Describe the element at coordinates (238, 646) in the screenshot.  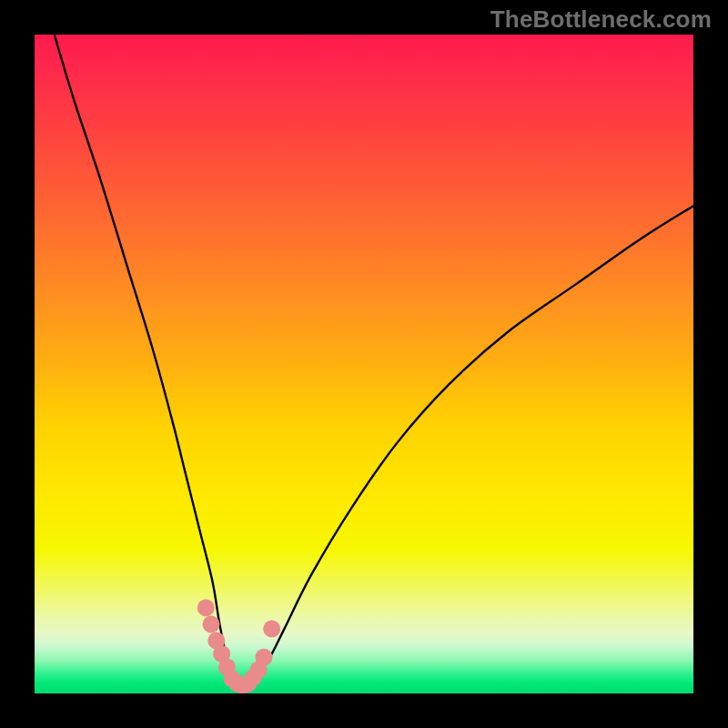
I see `marker-layer` at that location.